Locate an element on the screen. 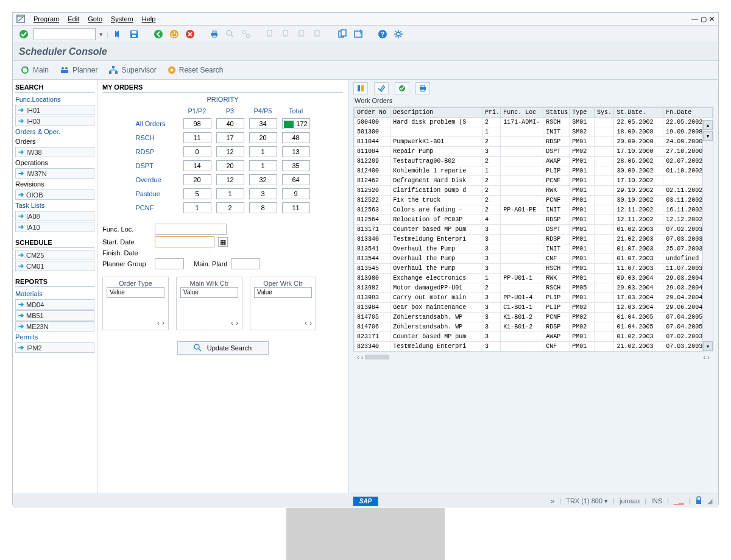 Image resolution: width=731 pixels, height=560 pixels. date-picker-icon: ▦ is located at coordinates (223, 242).